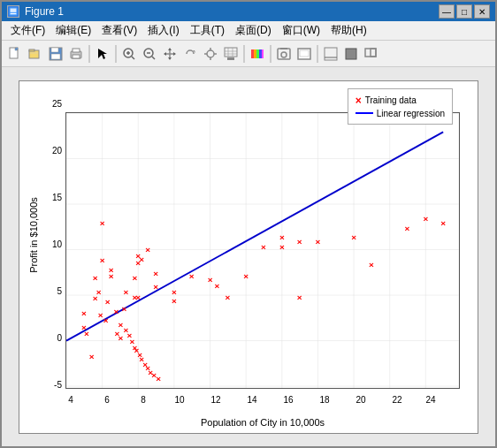  Describe the element at coordinates (301, 30) in the screenshot. I see `menu-window: 窗口(W)` at that location.